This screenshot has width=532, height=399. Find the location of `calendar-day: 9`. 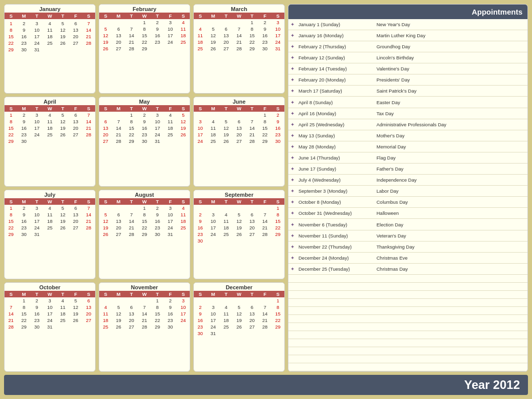

calendar-day: 9 is located at coordinates (37, 307).